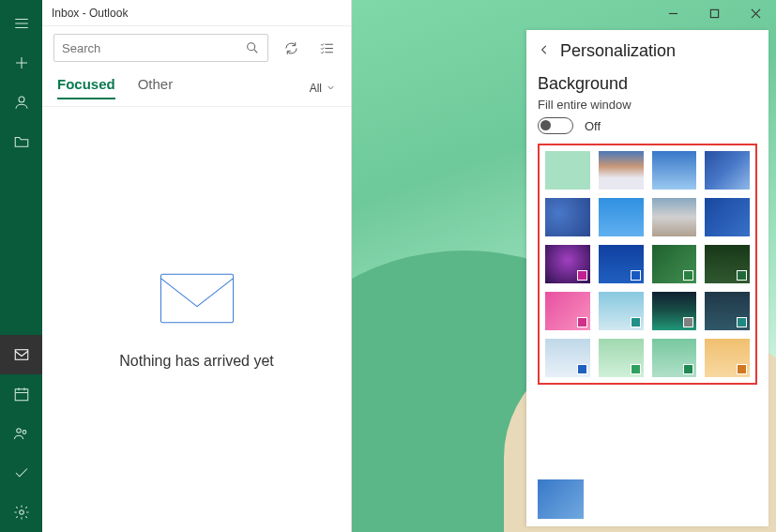 The width and height of the screenshot is (776, 532). What do you see at coordinates (714, 13) in the screenshot?
I see `maximize-button` at bounding box center [714, 13].